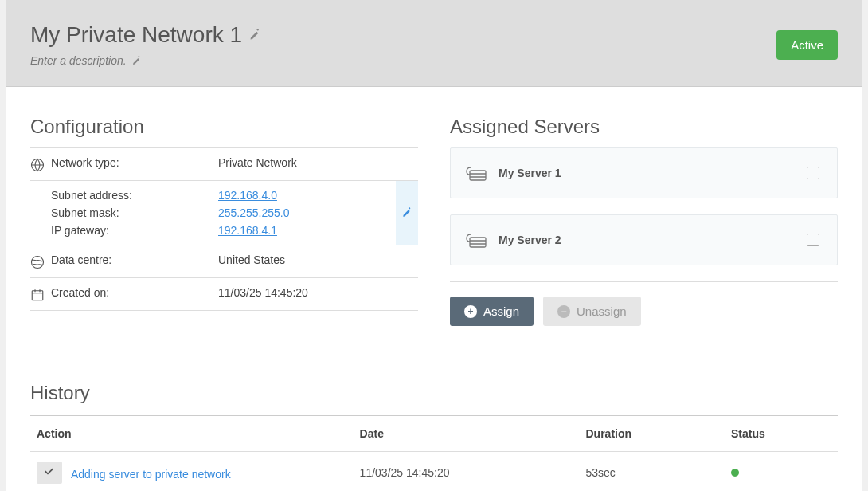  What do you see at coordinates (225, 127) in the screenshot?
I see `configuration-title: Configuration` at bounding box center [225, 127].